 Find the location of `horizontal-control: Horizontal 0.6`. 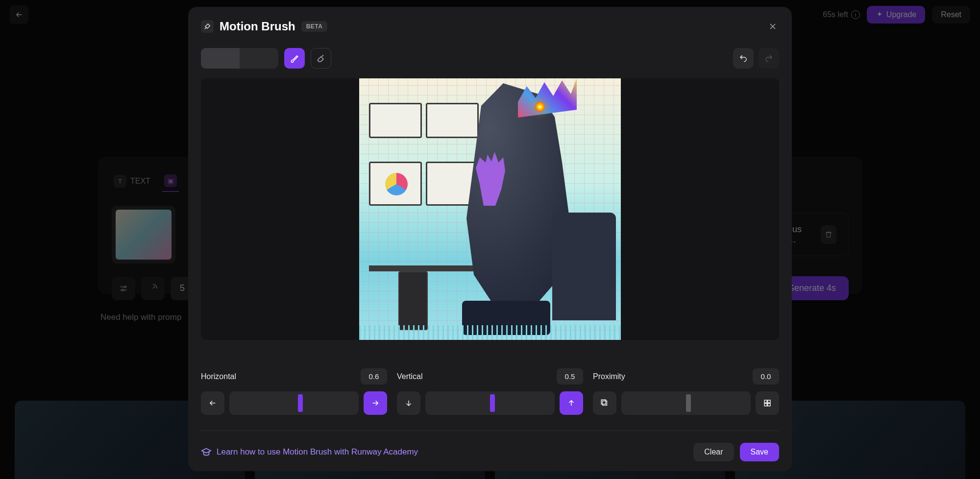

horizontal-control: Horizontal 0.6 is located at coordinates (294, 392).